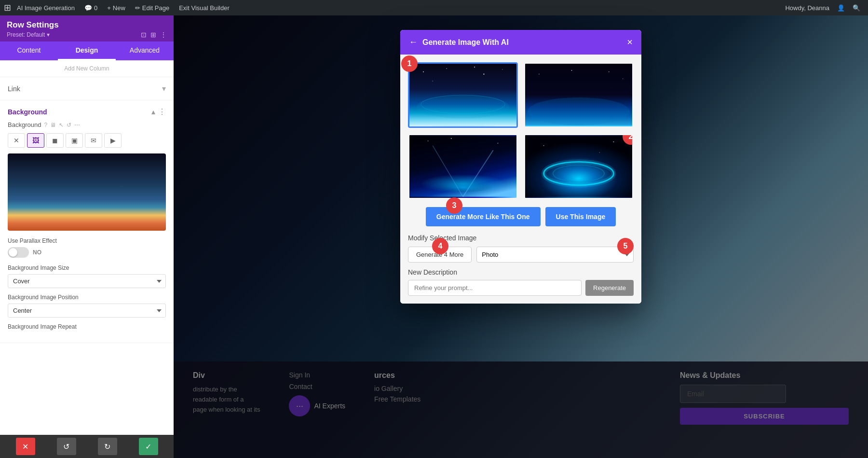 The width and height of the screenshot is (868, 458). What do you see at coordinates (521, 265) in the screenshot?
I see `modify-section: Modify Selected Image 4 5 Generate 4 Mor…` at bounding box center [521, 265].